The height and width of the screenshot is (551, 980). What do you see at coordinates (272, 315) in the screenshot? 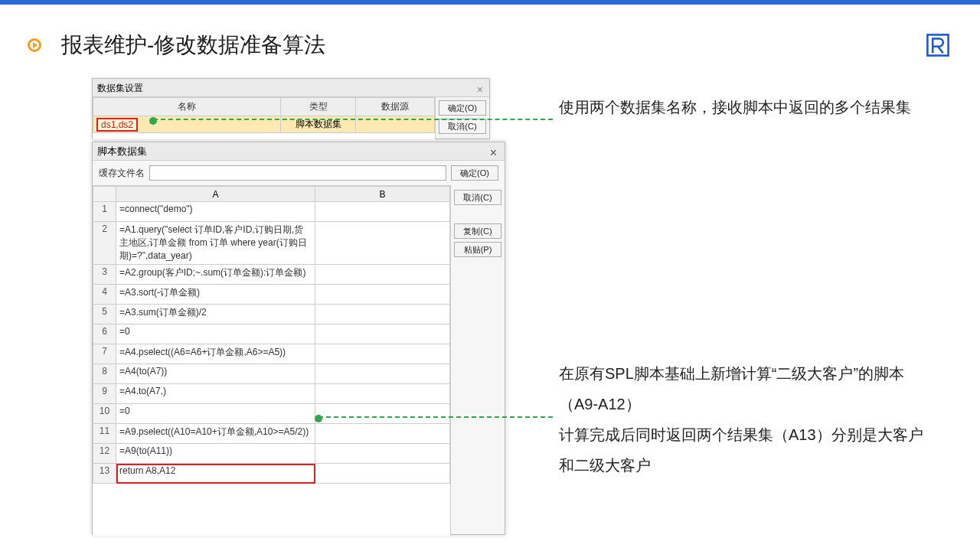
I see `script-row: 5=A3.sum(订单金额)/2` at bounding box center [272, 315].